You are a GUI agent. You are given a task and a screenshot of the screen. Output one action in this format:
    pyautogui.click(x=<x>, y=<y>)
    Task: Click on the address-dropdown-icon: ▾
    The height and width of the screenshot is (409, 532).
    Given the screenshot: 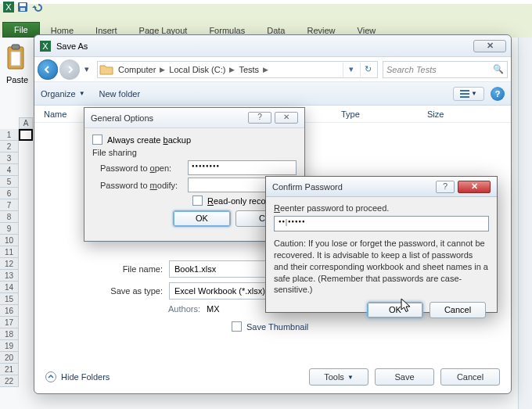 What is the action you would take?
    pyautogui.click(x=350, y=70)
    